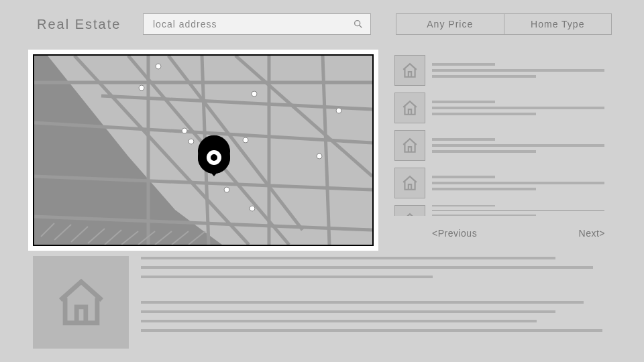 The height and width of the screenshot is (362, 644). What do you see at coordinates (90, 24) in the screenshot?
I see `brand-title: Real Estate` at bounding box center [90, 24].